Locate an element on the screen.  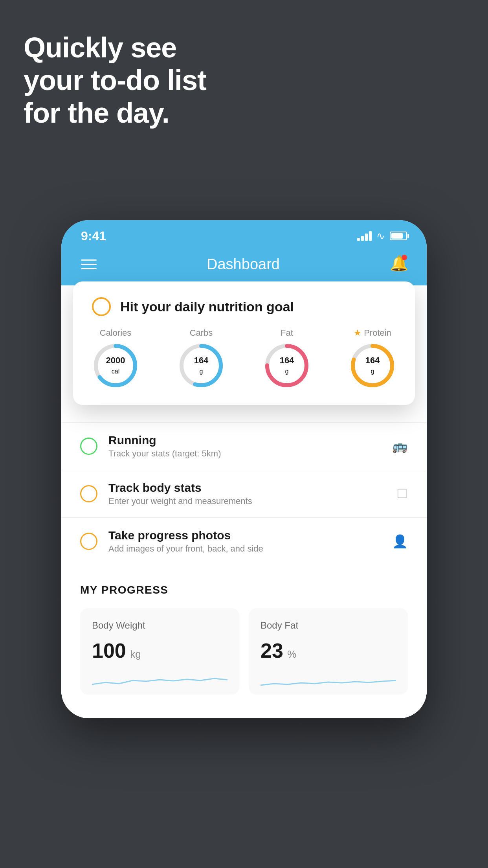
battery-icon is located at coordinates (398, 236).